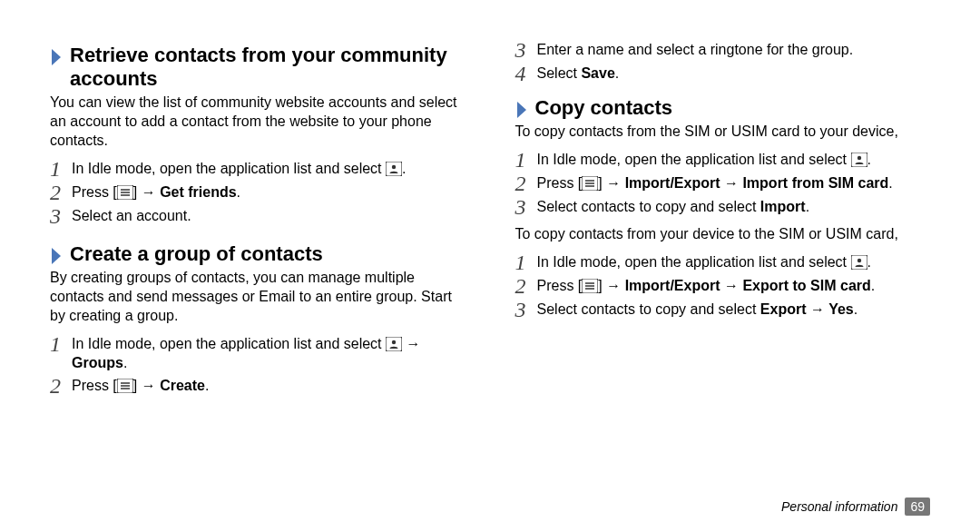 The image size is (980, 532). What do you see at coordinates (269, 192) in the screenshot?
I see `step-body: Press [] → Get friends.` at bounding box center [269, 192].